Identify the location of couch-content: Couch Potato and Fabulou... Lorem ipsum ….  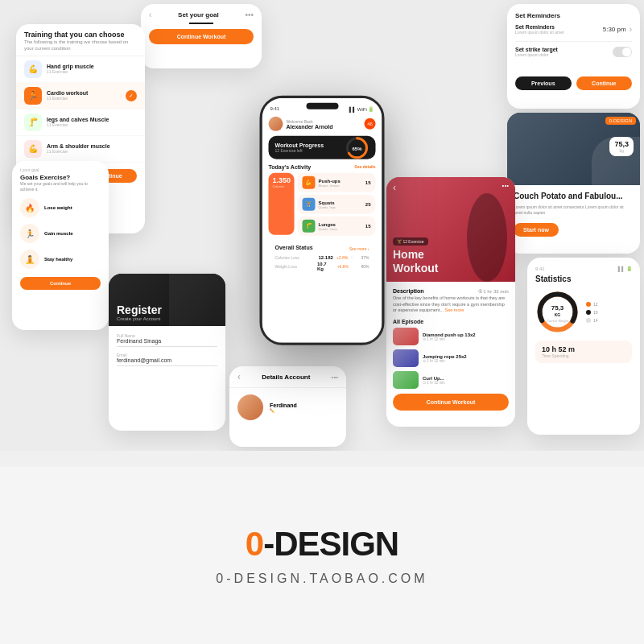
(573, 214).